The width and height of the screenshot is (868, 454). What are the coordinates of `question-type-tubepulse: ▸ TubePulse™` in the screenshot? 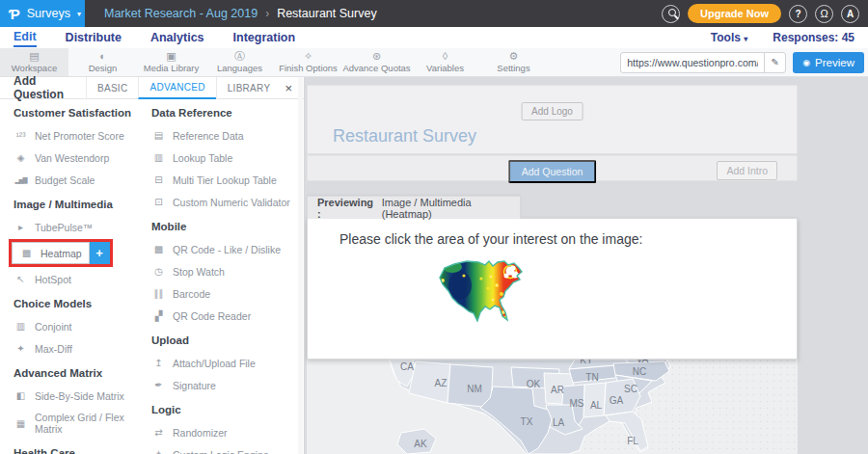 It's located at (83, 227).